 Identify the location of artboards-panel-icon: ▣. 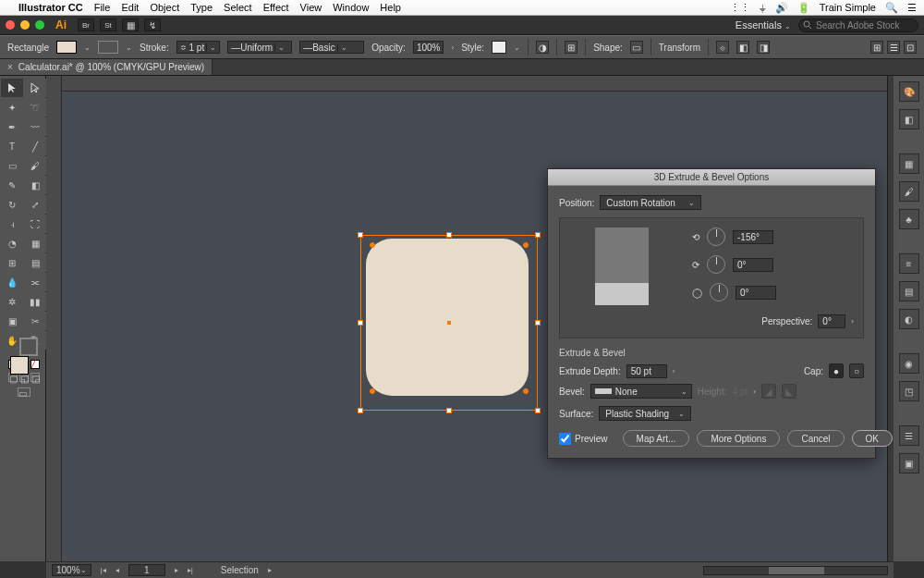
(909, 463).